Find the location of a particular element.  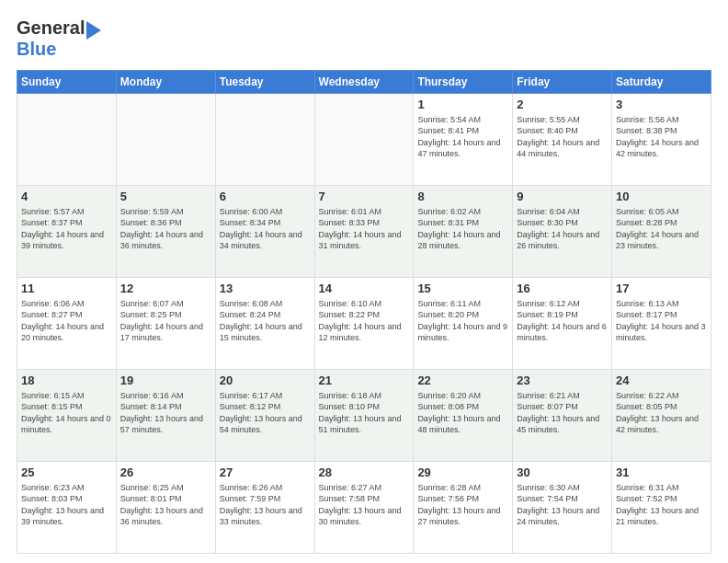

day-info: Sunrise: 5:55 AM Sunset: 8:40 PM Dayligh… is located at coordinates (563, 137).